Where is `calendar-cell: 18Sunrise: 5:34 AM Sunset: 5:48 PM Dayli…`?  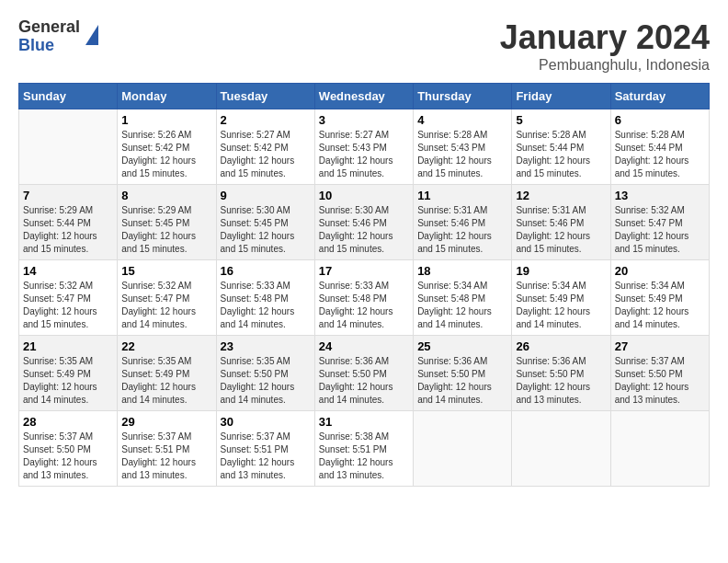 calendar-cell: 18Sunrise: 5:34 AM Sunset: 5:48 PM Dayli… is located at coordinates (463, 298).